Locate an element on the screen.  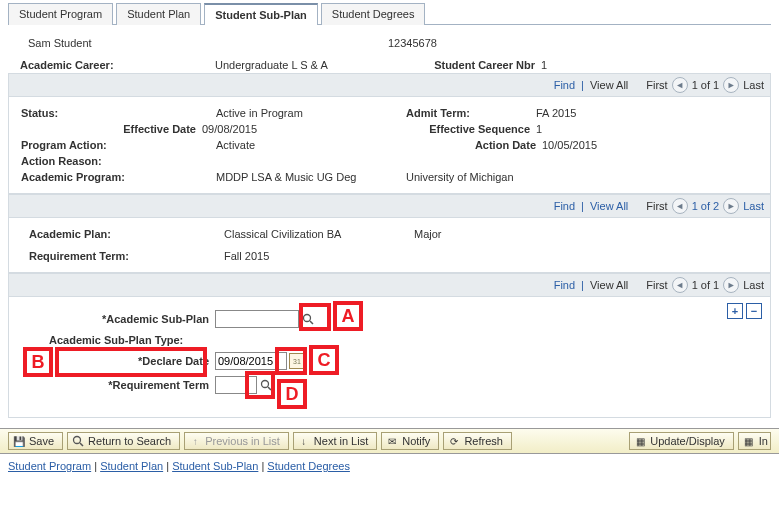
callout-a: A is located at coordinates (348, 316).